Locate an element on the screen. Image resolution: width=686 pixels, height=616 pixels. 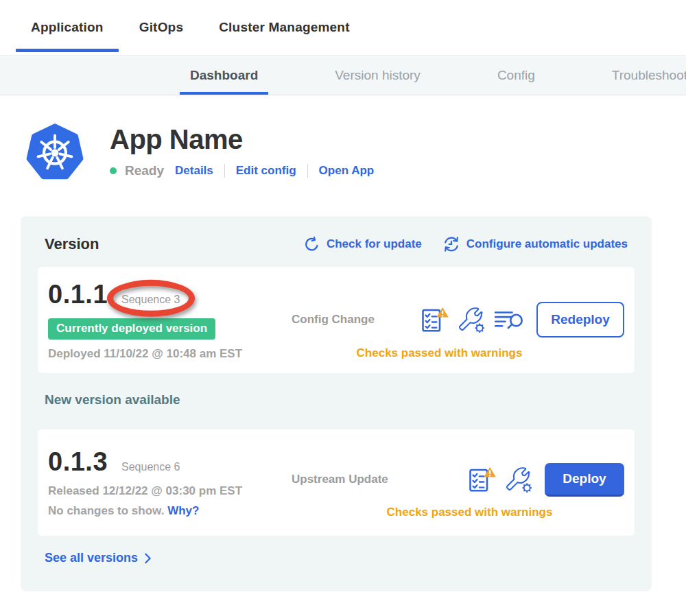
deploy-button: Deploy is located at coordinates (584, 480).